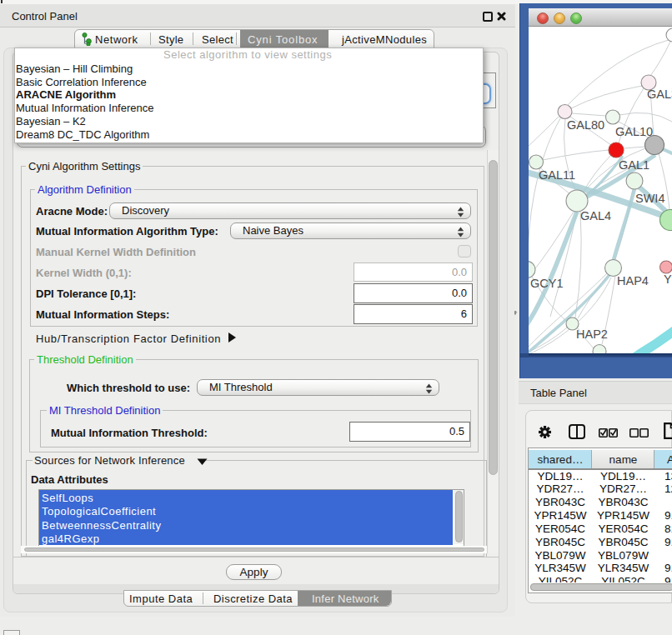 The height and width of the screenshot is (635, 672). Describe the element at coordinates (634, 132) in the screenshot. I see `svg-text: GAL10` at that location.